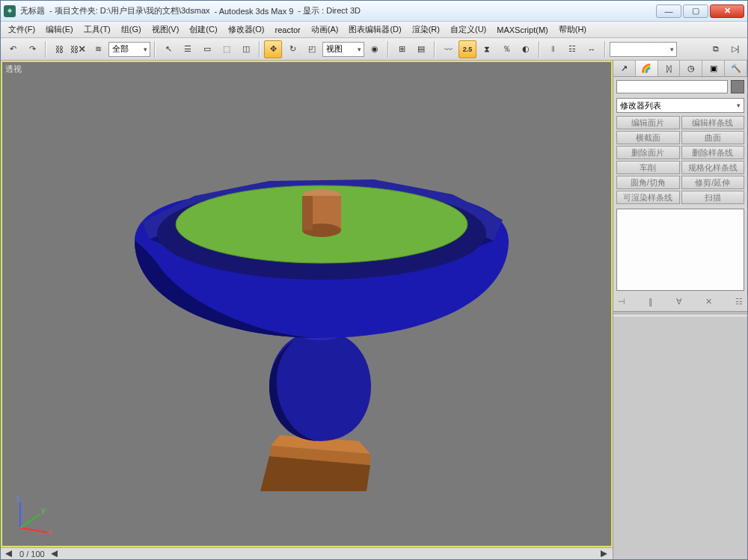  What do you see at coordinates (227, 49) in the screenshot?
I see `window-crossing-button: ⬚` at bounding box center [227, 49].